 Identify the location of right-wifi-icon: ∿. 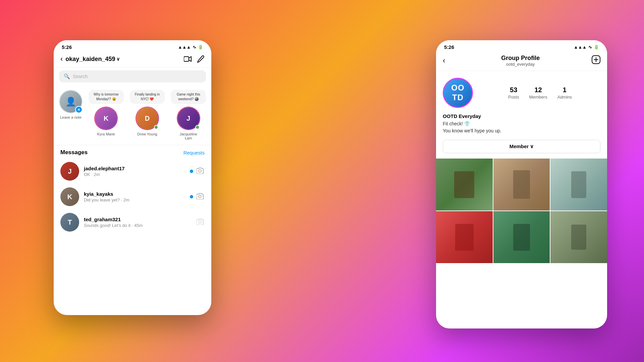
(590, 47).